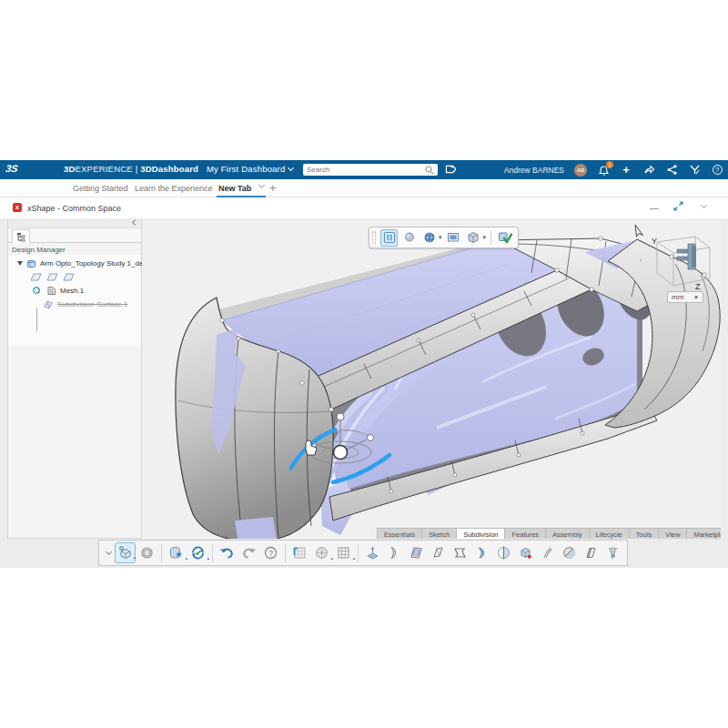  Describe the element at coordinates (322, 553) in the screenshot. I see `subdivision-primitive-icon: ▪` at that location.